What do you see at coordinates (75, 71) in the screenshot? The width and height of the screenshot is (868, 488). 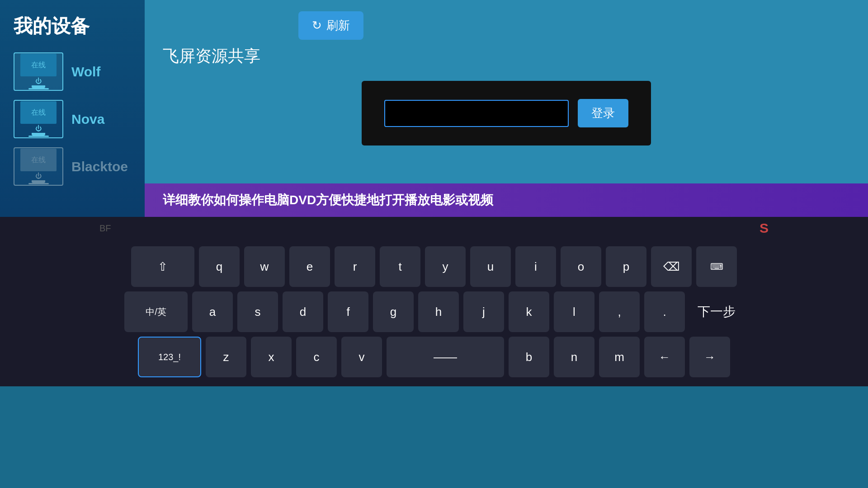 I see `device-item-wolf: 在线 ⏻ Wolf` at bounding box center [75, 71].